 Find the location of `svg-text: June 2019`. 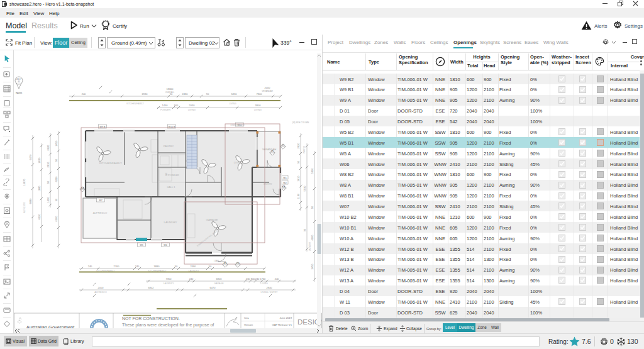

svg-text: June 2019 is located at coordinates (286, 318).